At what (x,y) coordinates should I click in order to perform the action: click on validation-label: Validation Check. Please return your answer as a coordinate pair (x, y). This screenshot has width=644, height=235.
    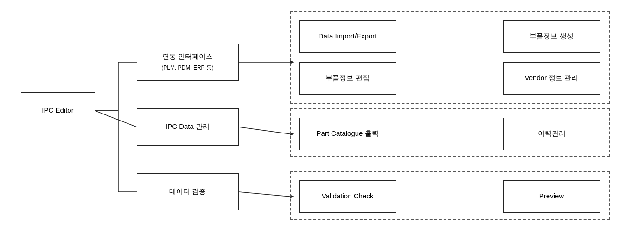
    Looking at the image, I should click on (348, 197).